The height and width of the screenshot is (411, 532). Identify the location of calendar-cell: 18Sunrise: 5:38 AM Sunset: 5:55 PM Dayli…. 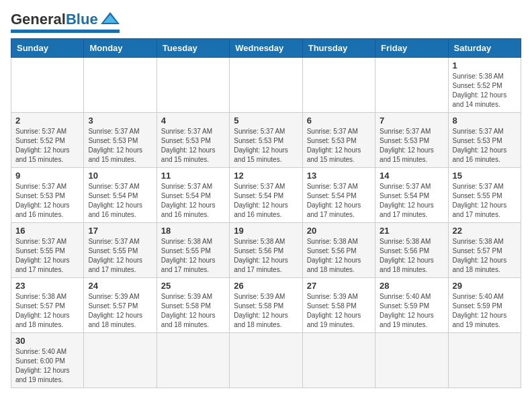
(193, 250).